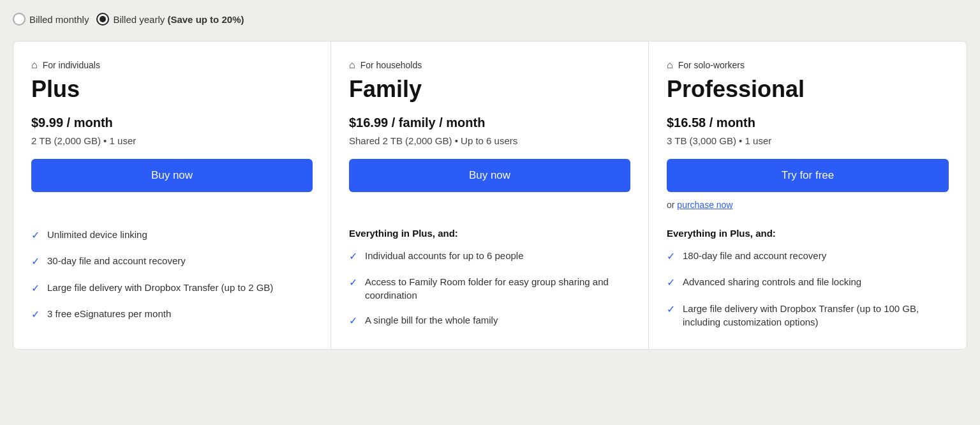 The image size is (980, 425). What do you see at coordinates (172, 175) in the screenshot?
I see `cta-primary-plus: Buy now` at bounding box center [172, 175].